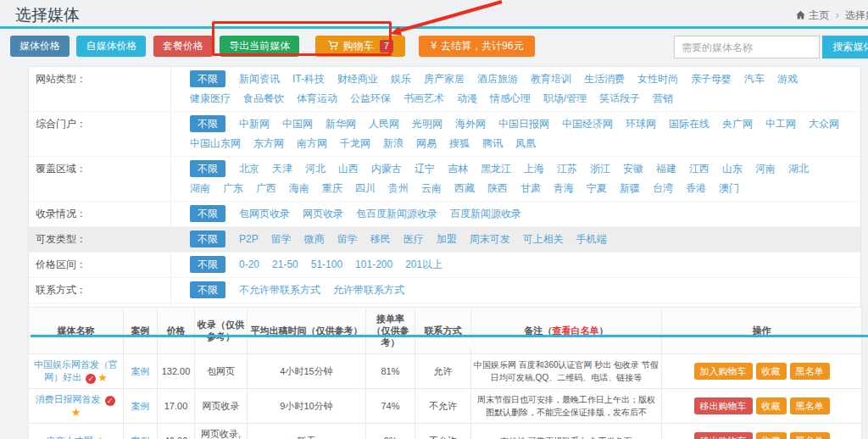 The width and height of the screenshot is (868, 439). Describe the element at coordinates (425, 169) in the screenshot. I see `filter-option: 辽宁` at that location.